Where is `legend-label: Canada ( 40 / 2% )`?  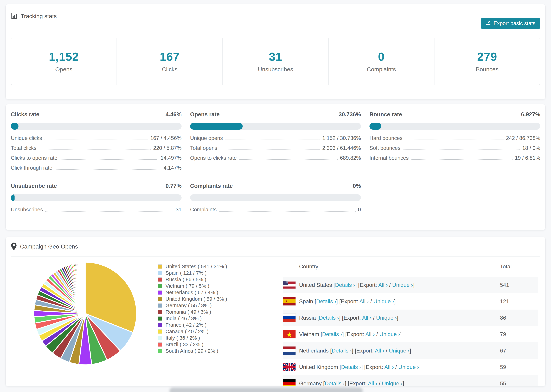 legend-label: Canada ( 40 / 2% ) is located at coordinates (187, 331).